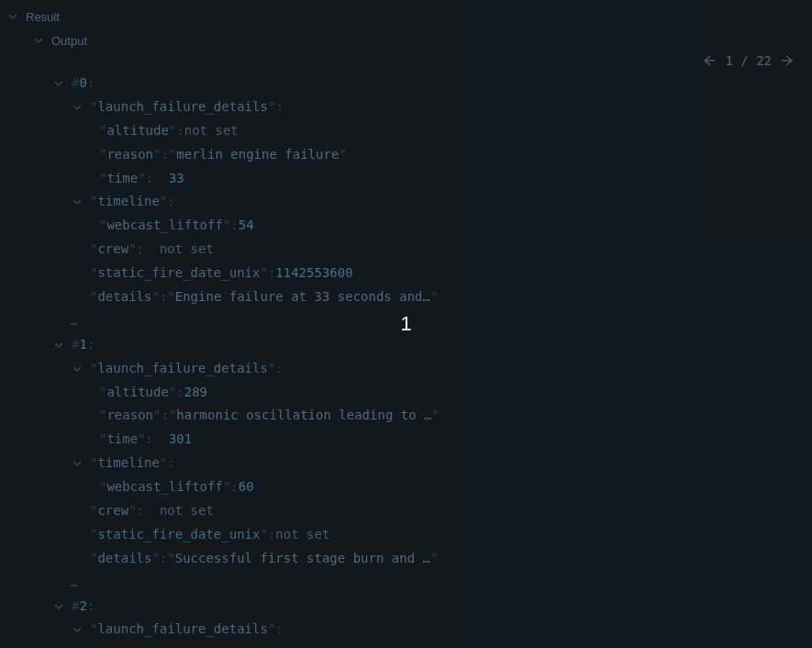  Describe the element at coordinates (180, 440) in the screenshot. I see `value-number: 301` at that location.